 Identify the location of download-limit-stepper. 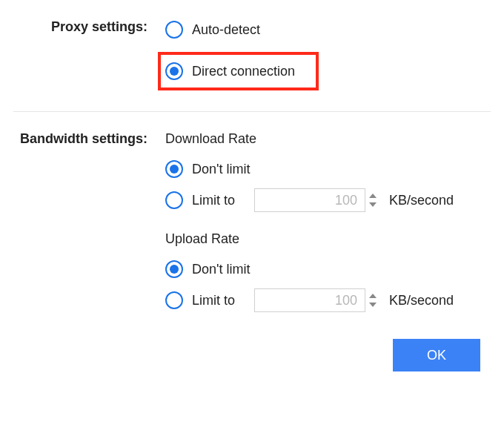
(373, 200).